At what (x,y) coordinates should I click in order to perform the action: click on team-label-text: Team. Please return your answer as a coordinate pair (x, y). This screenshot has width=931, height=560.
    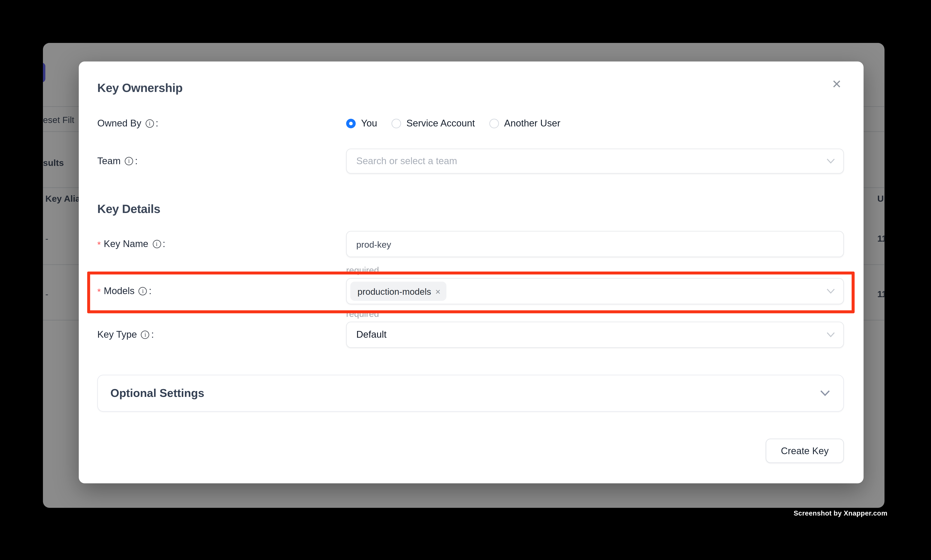
    Looking at the image, I should click on (109, 161).